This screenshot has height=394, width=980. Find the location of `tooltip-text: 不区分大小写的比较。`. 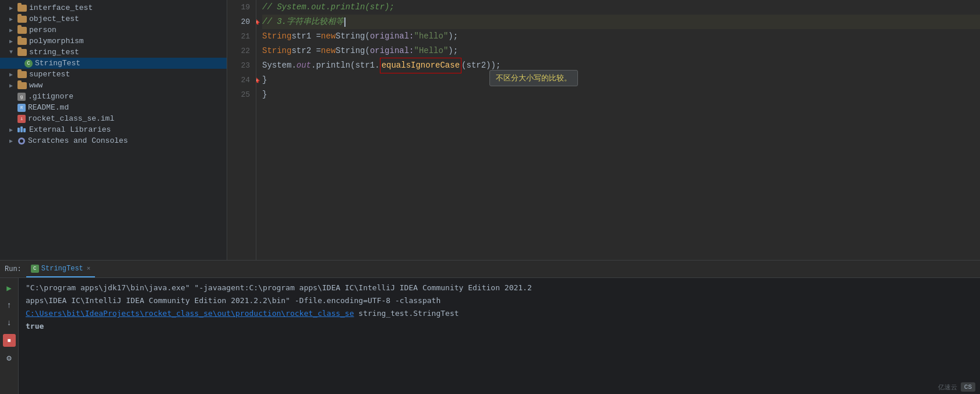

tooltip-text: 不区分大小写的比较。 is located at coordinates (534, 78).